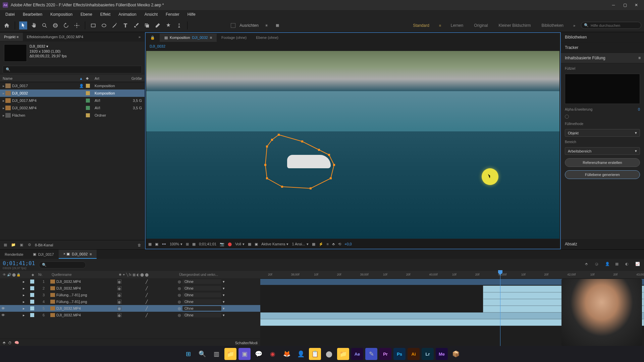 The width and height of the screenshot is (644, 362). Describe the element at coordinates (456, 354) in the screenshot. I see `taskbar-app6: 📦` at that location.